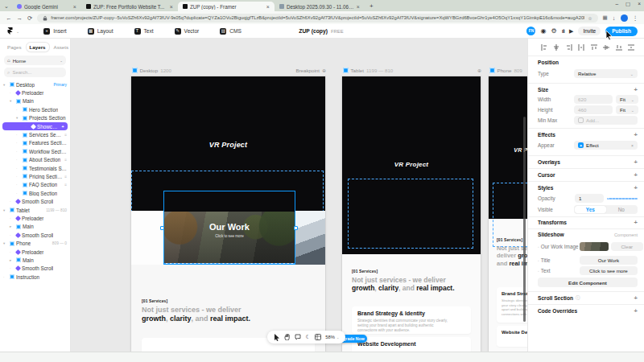 The height and width of the screenshot is (362, 644). I want to click on layer-row-testimonials-section: ·Testimonials Section, so click(35, 168).